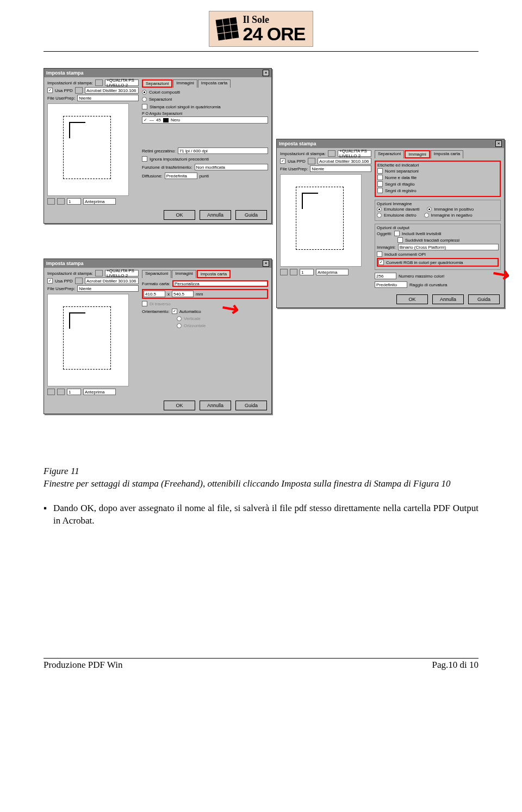 The height and width of the screenshot is (812, 522). Describe the element at coordinates (156, 311) in the screenshot. I see `orient-label: Orientamento:` at that location.